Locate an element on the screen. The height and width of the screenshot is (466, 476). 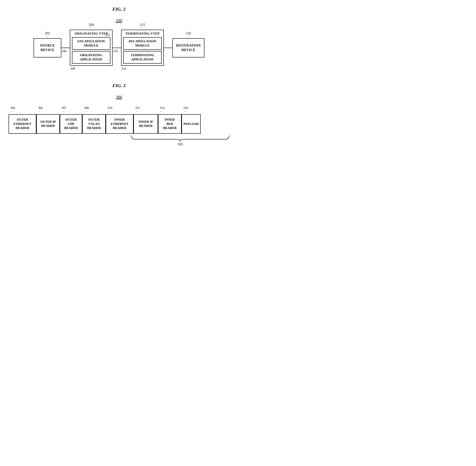
dest-device-box: DESTINATION DEVICE is located at coordinates (188, 48).